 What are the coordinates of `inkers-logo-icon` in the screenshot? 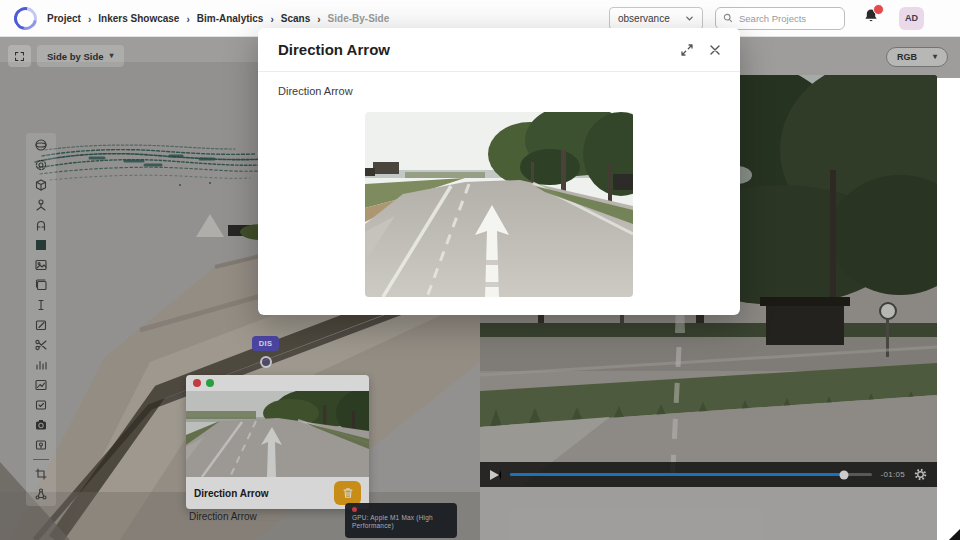 It's located at (25, 18).